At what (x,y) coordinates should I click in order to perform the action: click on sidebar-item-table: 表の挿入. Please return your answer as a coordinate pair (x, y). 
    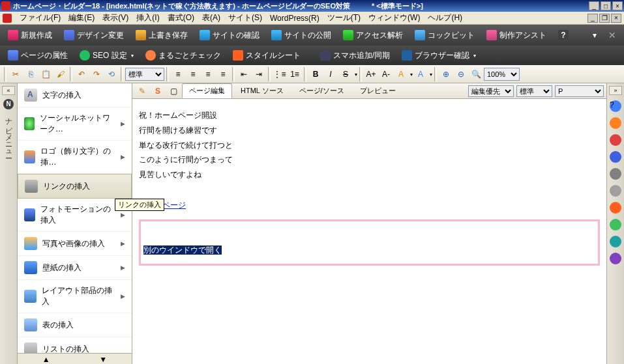
    Looking at the image, I should click on (74, 326).